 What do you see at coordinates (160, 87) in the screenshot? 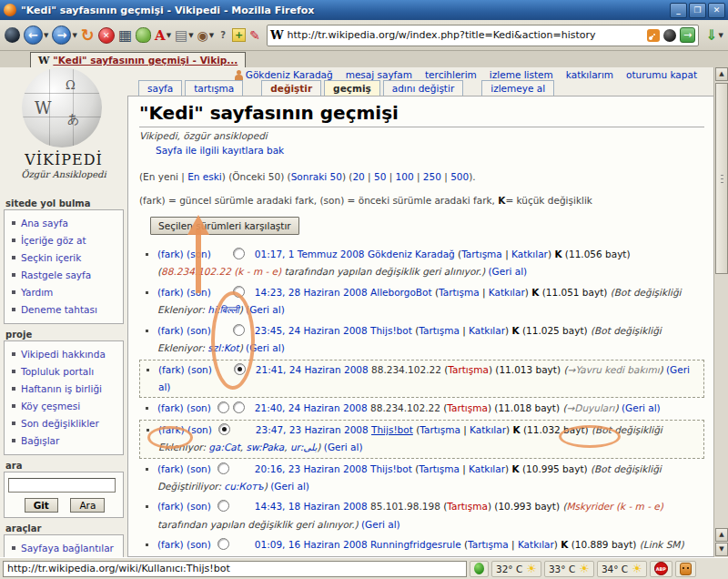
I see `tab-sayfa: sayfa` at bounding box center [160, 87].